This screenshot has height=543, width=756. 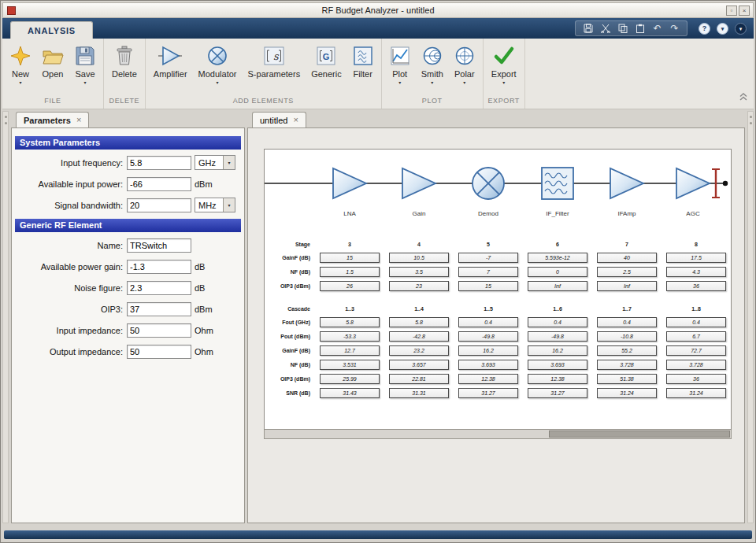 What do you see at coordinates (723, 28) in the screenshot?
I see `settings-chevron-icon: ▾` at bounding box center [723, 28].